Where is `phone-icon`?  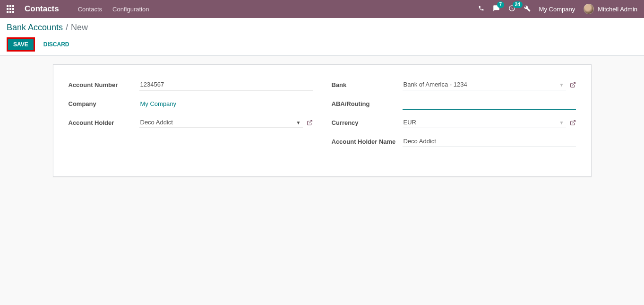
phone-icon is located at coordinates (481, 9).